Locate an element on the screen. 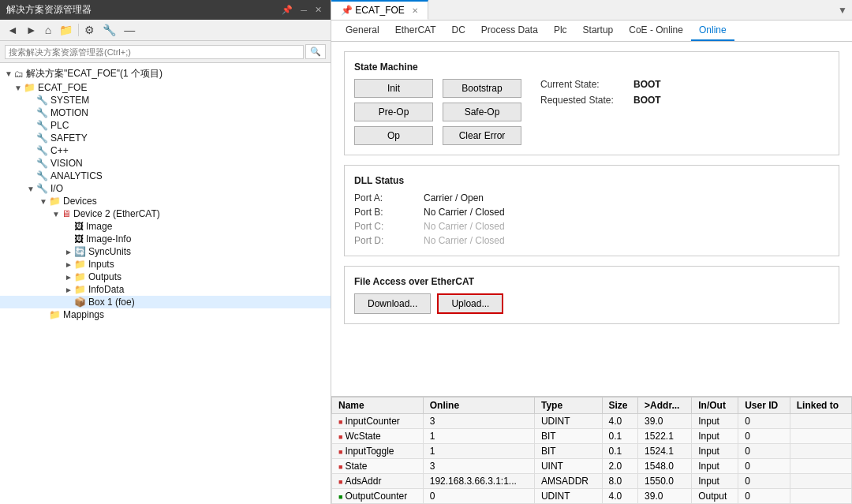 The width and height of the screenshot is (852, 504). collapse-button: — is located at coordinates (129, 30).